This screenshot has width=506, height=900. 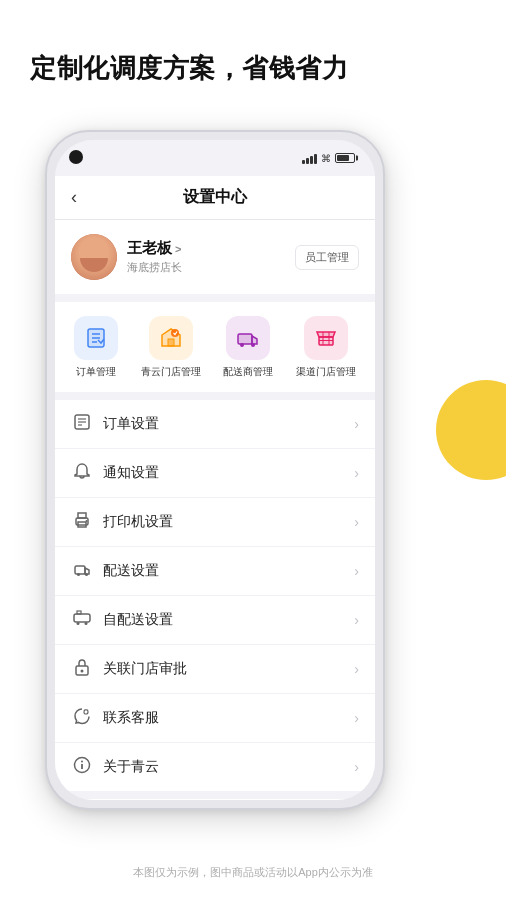 I want to click on camera-hole, so click(x=76, y=157).